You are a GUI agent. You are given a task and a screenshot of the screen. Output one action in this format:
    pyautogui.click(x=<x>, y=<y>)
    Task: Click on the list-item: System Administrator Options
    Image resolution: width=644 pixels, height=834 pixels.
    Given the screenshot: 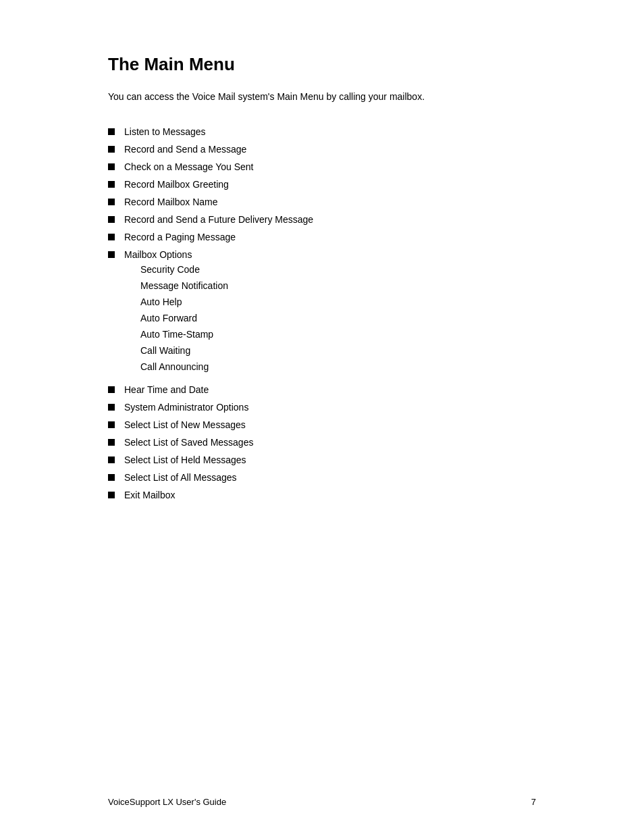 What is the action you would take?
    pyautogui.click(x=322, y=407)
    